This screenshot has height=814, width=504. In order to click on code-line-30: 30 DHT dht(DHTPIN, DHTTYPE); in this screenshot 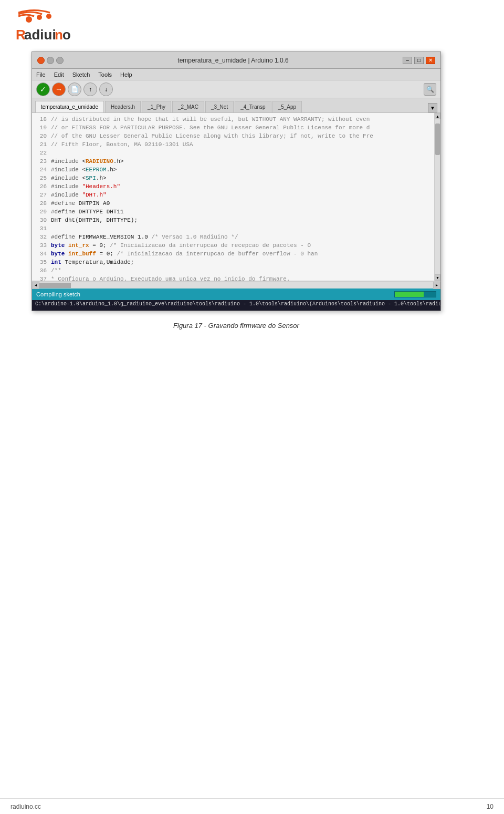, I will do `click(233, 220)`.